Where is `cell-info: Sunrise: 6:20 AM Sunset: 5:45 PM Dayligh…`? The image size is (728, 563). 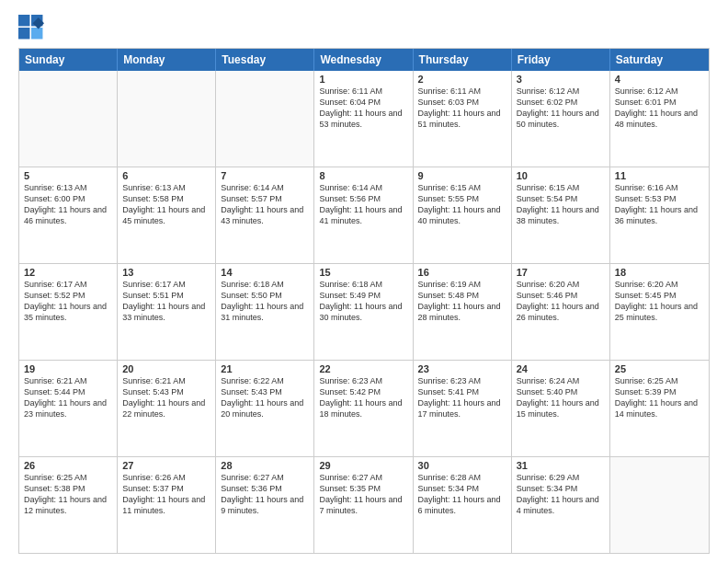 cell-info: Sunrise: 6:20 AM Sunset: 5:45 PM Dayligh… is located at coordinates (660, 302).